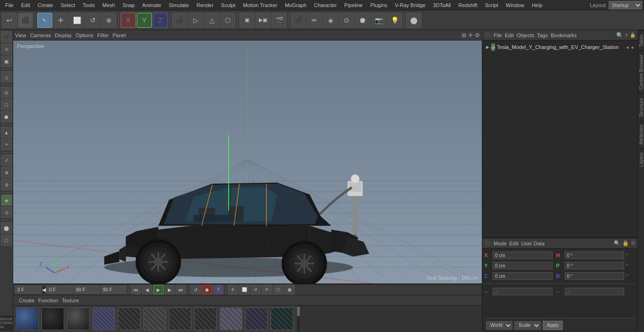  What do you see at coordinates (325, 5) in the screenshot?
I see `menu-character: Character` at bounding box center [325, 5].